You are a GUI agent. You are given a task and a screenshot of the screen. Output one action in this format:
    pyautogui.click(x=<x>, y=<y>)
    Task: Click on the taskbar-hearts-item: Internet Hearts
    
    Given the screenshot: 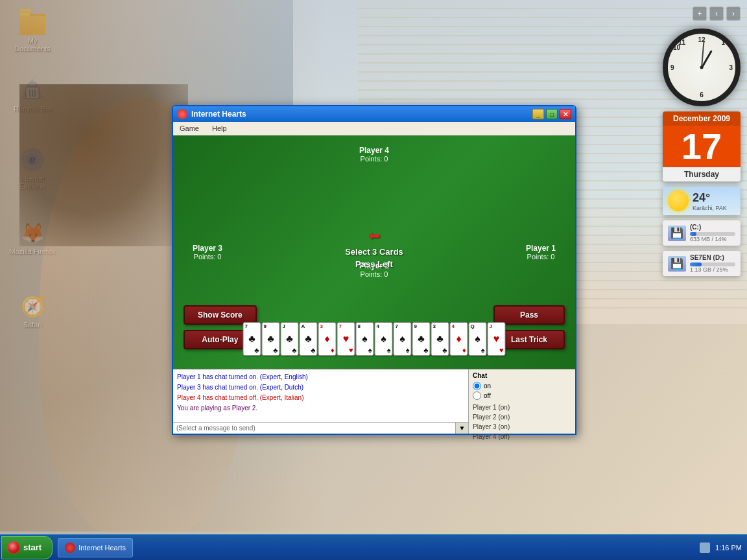 What is the action you would take?
    pyautogui.click(x=95, y=548)
    